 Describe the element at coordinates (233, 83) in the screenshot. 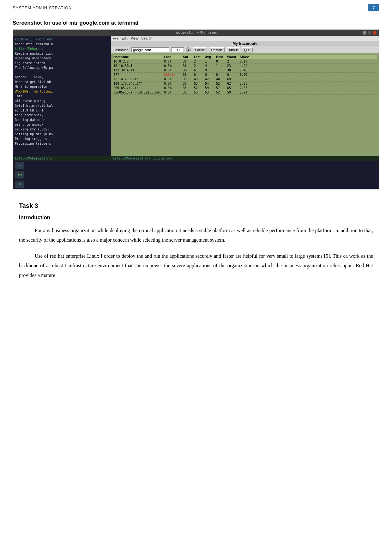

I see `cell-worst: 62` at that location.